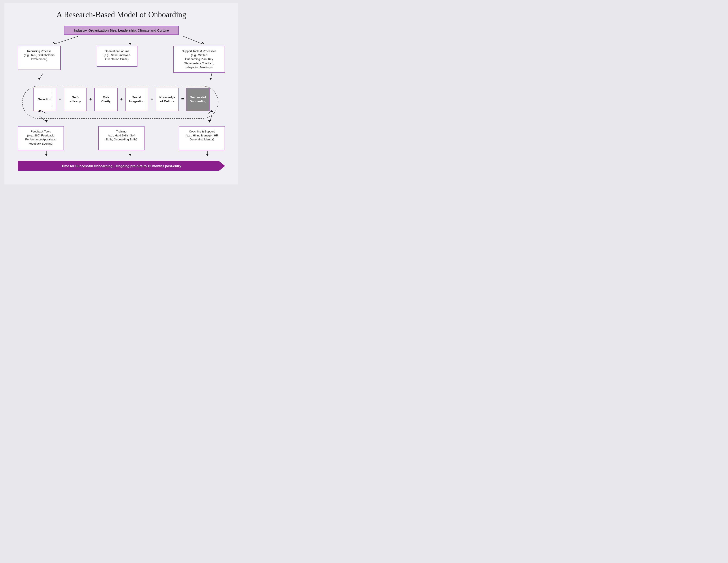 The width and height of the screenshot is (728, 563). I want to click on role-clarity-box: RoleClarity, so click(106, 99).